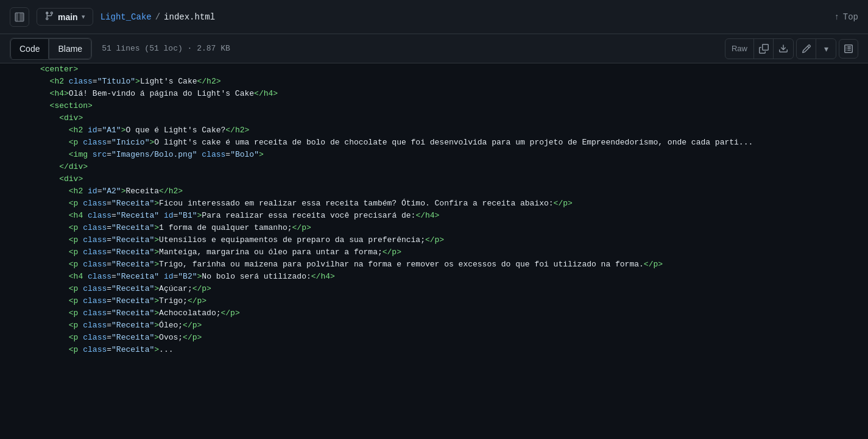 This screenshot has width=868, height=439. Describe the element at coordinates (434, 277) in the screenshot. I see `table-row: <h4 class="Receita" id="B2">No bolo será…` at that location.